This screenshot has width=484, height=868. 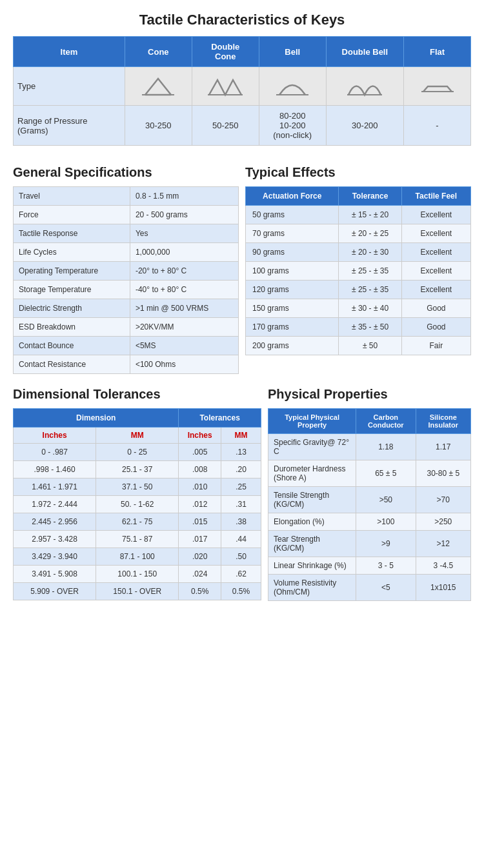 What do you see at coordinates (158, 86) in the screenshot?
I see `cone-type-cell` at bounding box center [158, 86].